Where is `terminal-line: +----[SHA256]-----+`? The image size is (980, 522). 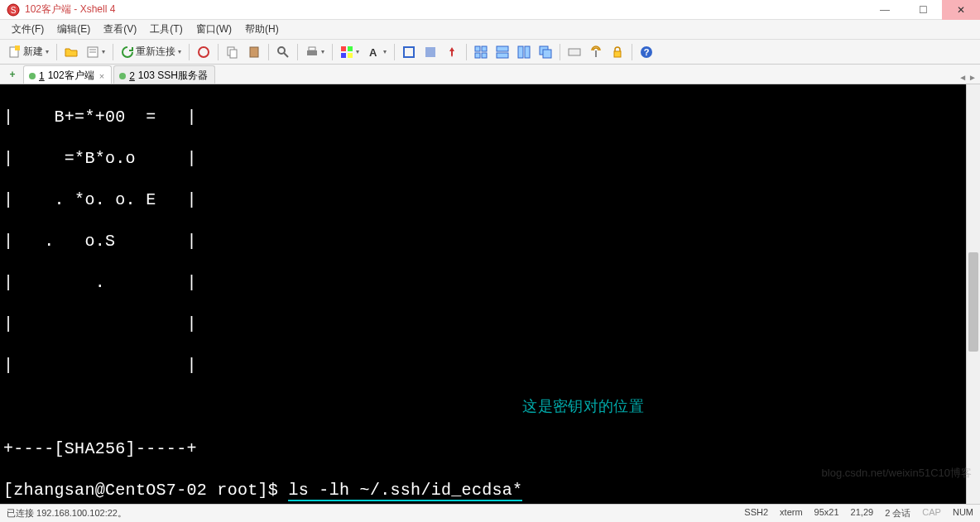
terminal-line: +----[SHA256]-----+ is located at coordinates (483, 448).